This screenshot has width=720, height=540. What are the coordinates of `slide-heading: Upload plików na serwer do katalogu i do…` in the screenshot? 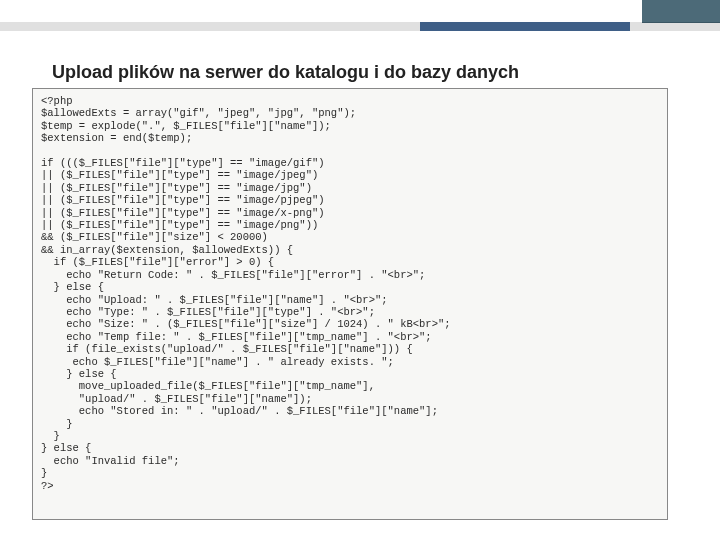 It's located at (286, 72).